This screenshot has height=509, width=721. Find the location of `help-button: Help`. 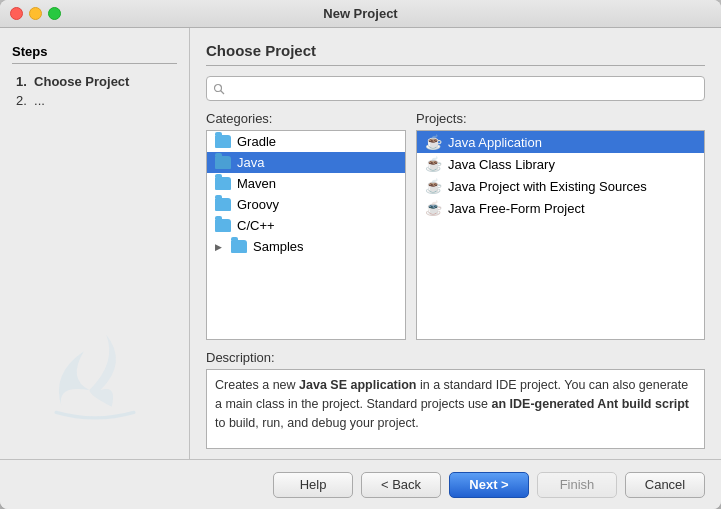

help-button: Help is located at coordinates (313, 485).